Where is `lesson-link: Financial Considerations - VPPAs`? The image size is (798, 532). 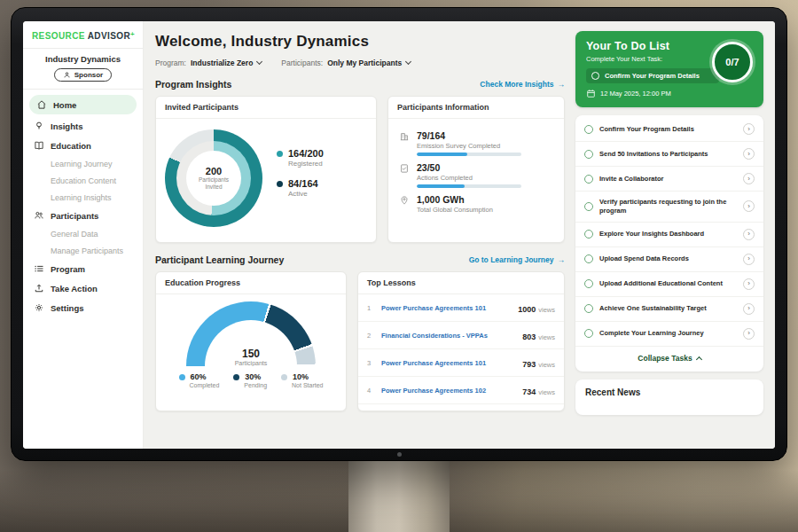
lesson-link: Financial Considerations - VPPAs is located at coordinates (449, 335).